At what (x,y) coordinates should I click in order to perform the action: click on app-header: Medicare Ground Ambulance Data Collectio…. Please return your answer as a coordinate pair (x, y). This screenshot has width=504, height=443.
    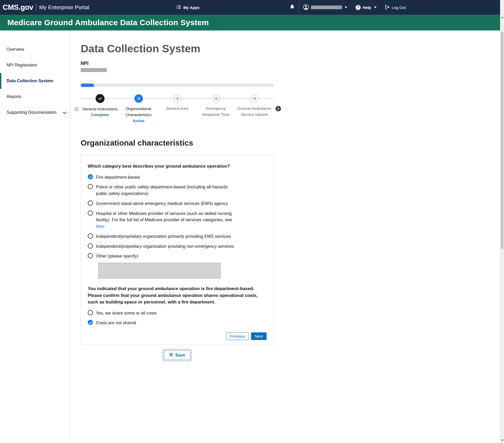
    Looking at the image, I should click on (252, 23).